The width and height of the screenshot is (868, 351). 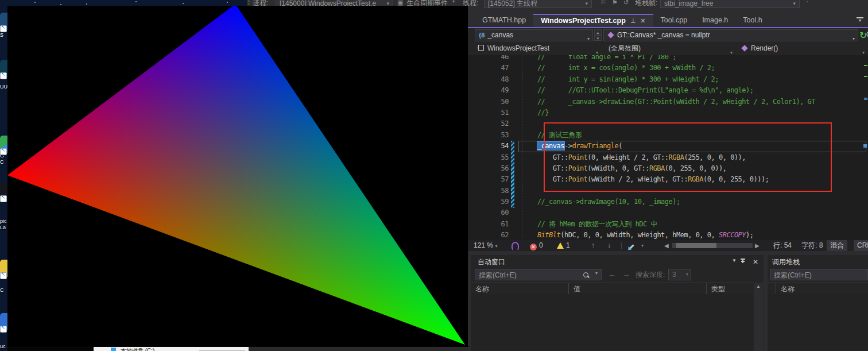 I want to click on line-ending-indicator: CRLF, so click(x=861, y=246).